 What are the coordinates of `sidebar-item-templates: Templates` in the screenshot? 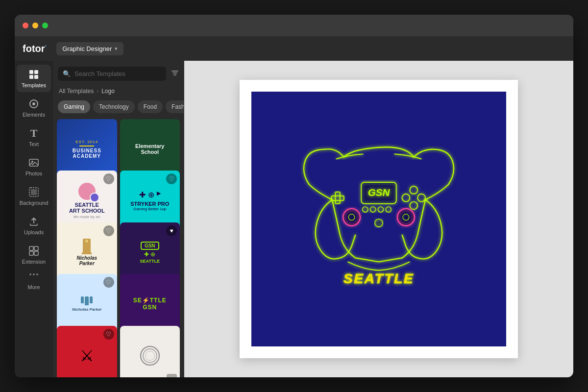 It's located at (34, 78).